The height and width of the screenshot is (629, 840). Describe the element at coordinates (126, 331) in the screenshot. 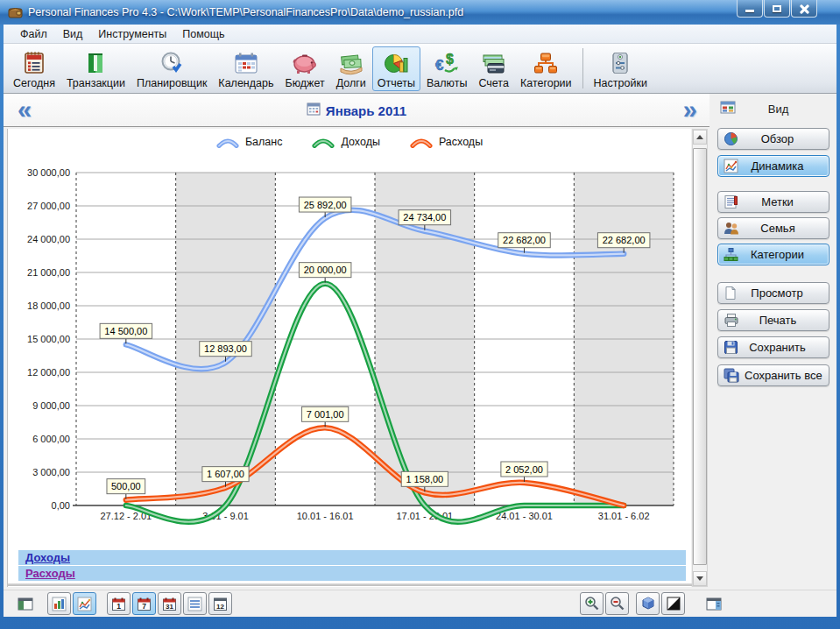

I see `svg-text: 14 500,00` at that location.